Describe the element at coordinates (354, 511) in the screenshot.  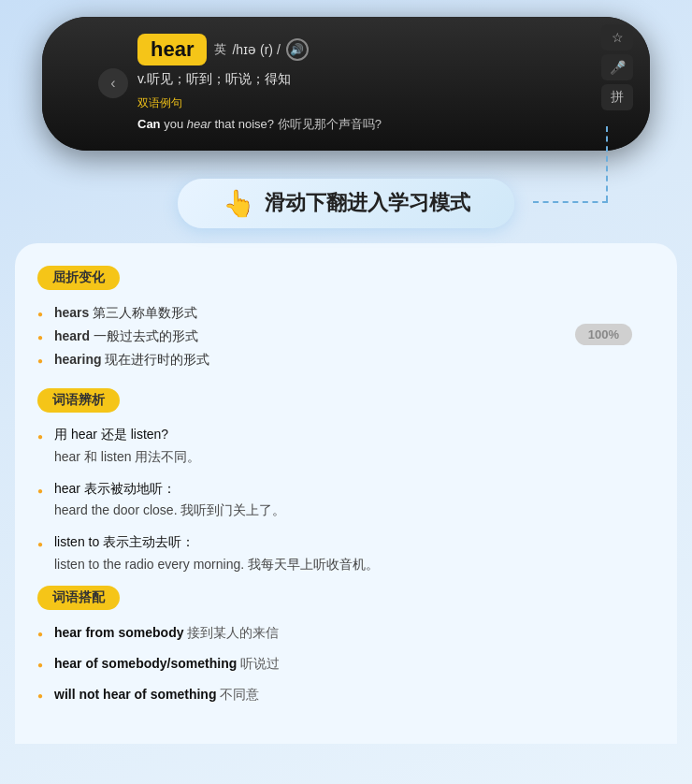
I see `distinction-example-2: heard the door close. 我听到门关上了。` at that location.